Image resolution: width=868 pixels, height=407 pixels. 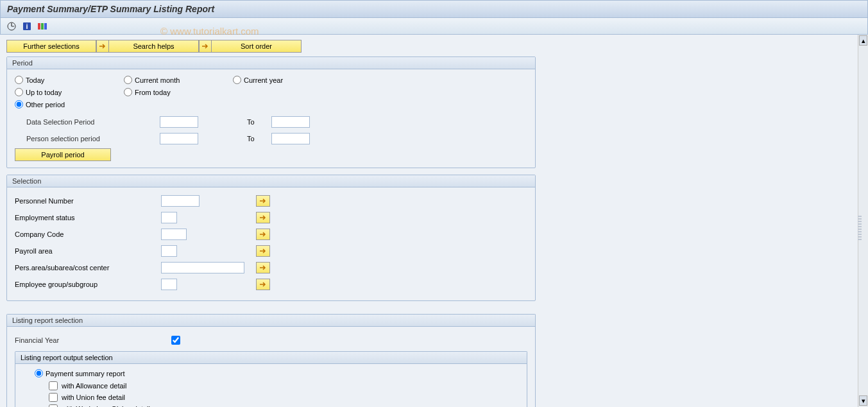 I want to click on radio-from-today: From today, so click(x=178, y=92).